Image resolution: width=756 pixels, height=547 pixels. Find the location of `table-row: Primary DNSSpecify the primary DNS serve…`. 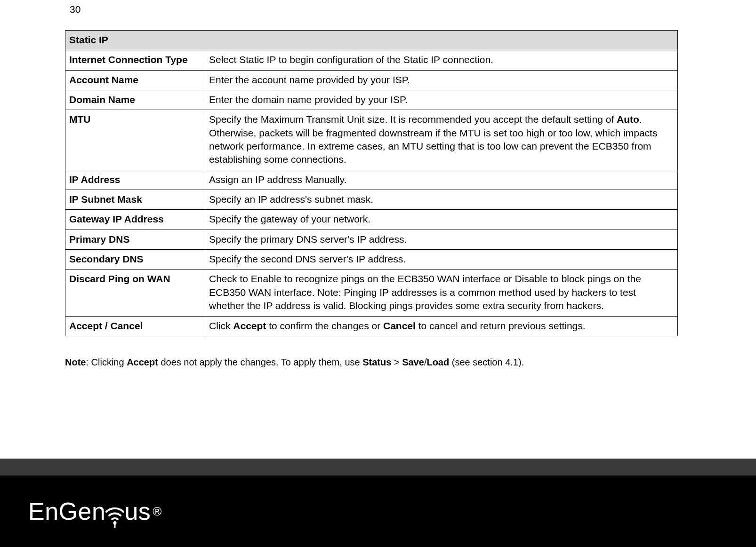

table-row: Primary DNSSpecify the primary DNS serve… is located at coordinates (372, 239).